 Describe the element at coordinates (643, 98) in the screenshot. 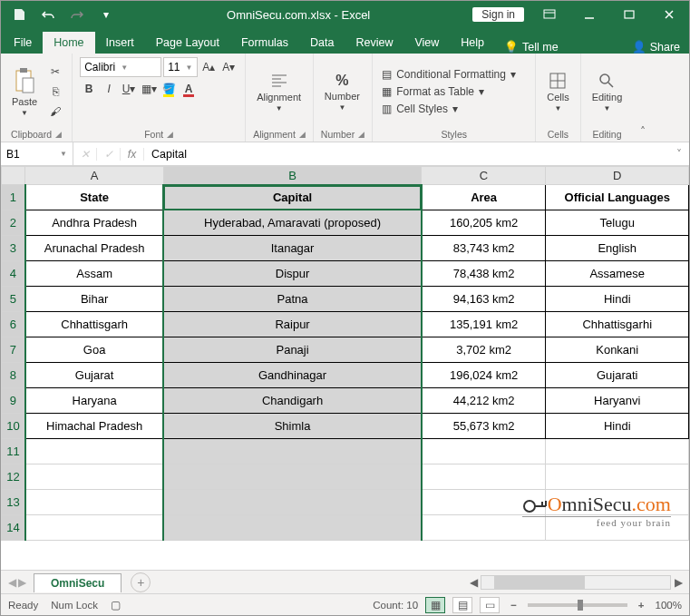

I see `collapse-ribbon-icon: ˄` at that location.